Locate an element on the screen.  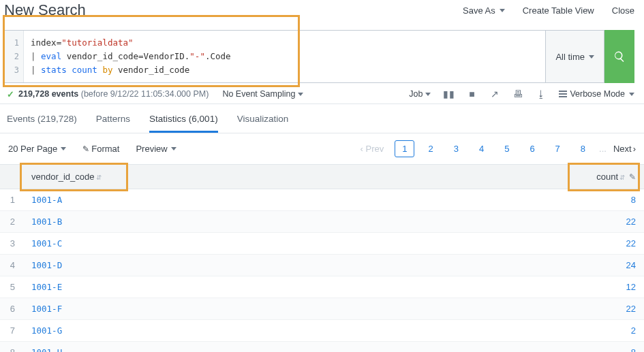
q-l3g: vendor_id_code is located at coordinates (151, 69).